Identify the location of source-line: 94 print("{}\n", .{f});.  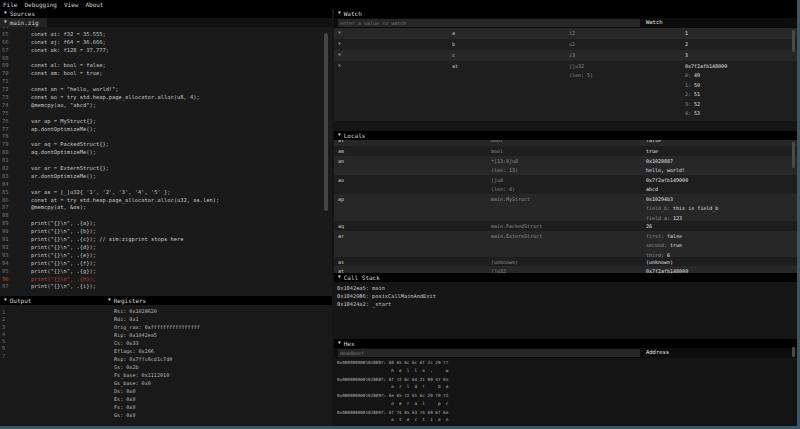
(166, 264).